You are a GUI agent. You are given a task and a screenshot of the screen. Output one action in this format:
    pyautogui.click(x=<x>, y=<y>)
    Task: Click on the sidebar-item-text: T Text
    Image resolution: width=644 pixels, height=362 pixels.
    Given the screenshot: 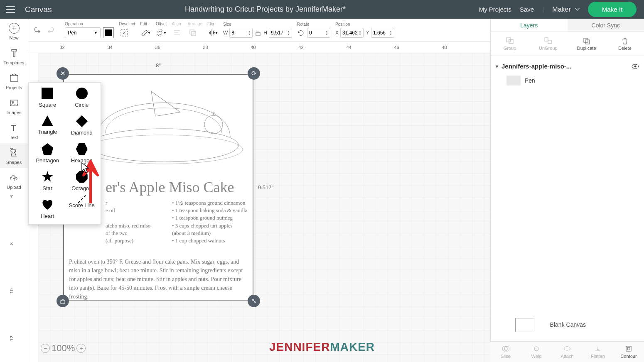 What is the action you would take?
    pyautogui.click(x=14, y=131)
    